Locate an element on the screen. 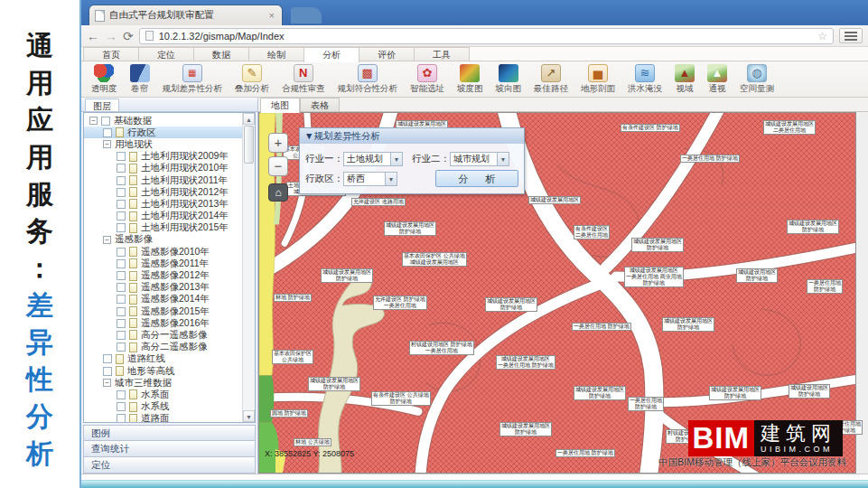  tree-item: 土地利用现状2014年 is located at coordinates (163, 217).